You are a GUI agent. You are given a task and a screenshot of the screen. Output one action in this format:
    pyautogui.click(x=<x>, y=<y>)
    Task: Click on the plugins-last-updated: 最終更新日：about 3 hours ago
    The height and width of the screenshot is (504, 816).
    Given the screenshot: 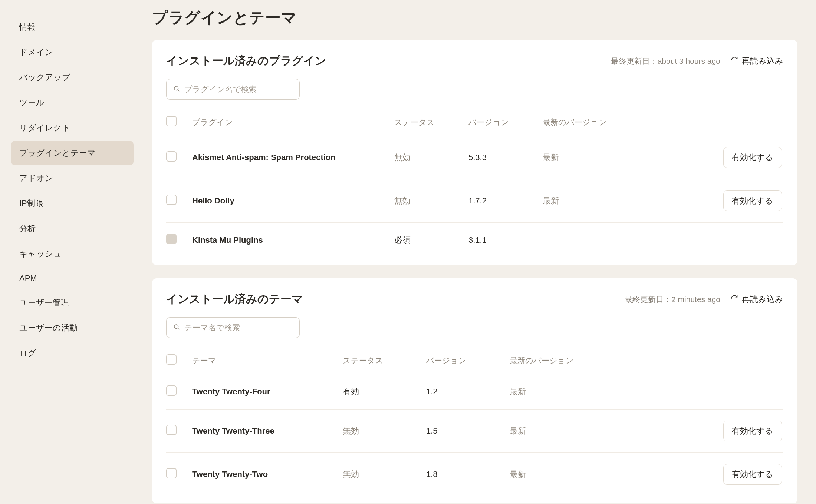 What is the action you would take?
    pyautogui.click(x=665, y=61)
    